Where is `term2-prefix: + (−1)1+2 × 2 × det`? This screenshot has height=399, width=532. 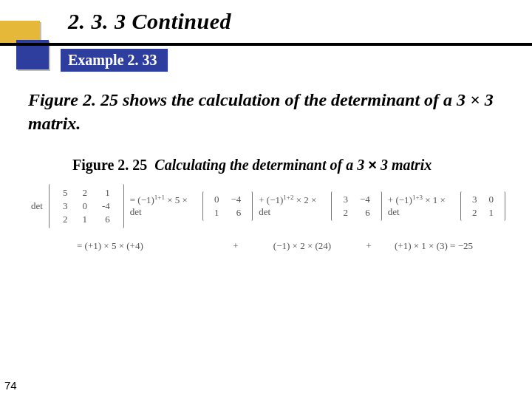
term2-prefix: + (−1)1+2 × 2 × det is located at coordinates (292, 205).